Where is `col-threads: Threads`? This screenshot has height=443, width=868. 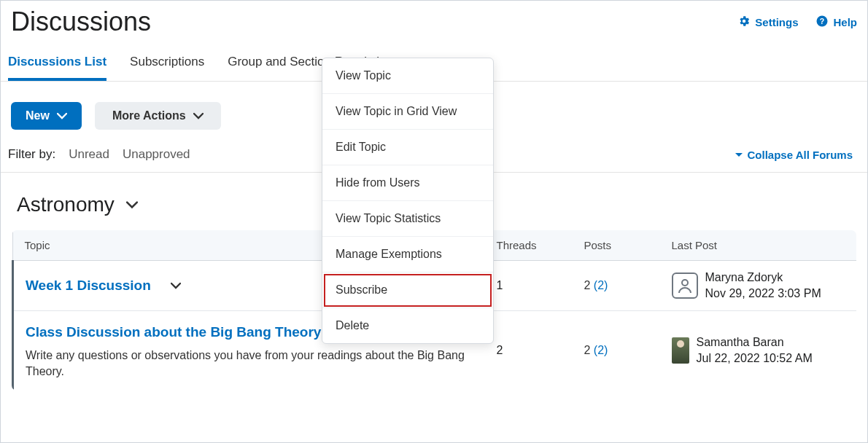
col-threads: Threads is located at coordinates (529, 246).